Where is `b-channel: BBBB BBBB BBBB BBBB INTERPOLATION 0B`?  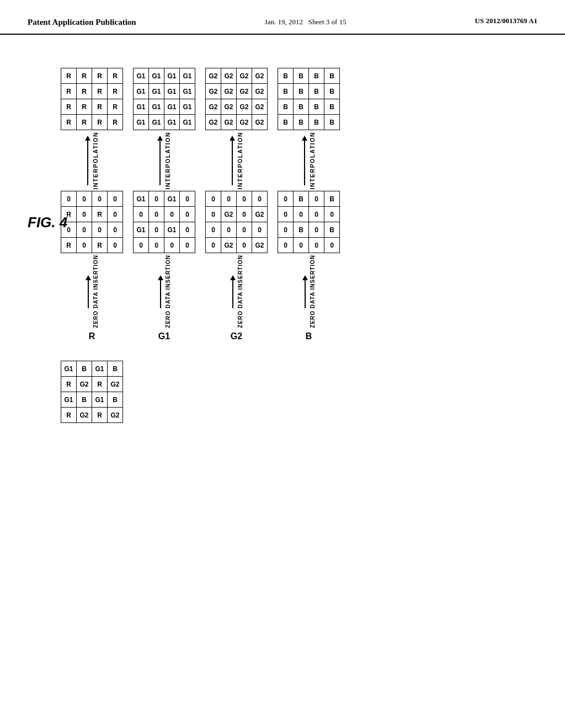
b-channel: BBBB BBBB BBBB BBBB INTERPOLATION 0B is located at coordinates (309, 205).